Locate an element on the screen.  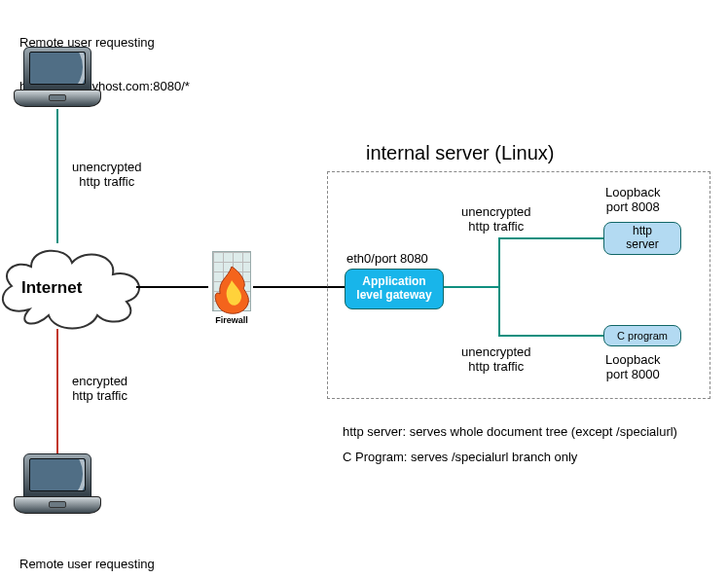
http-server-port-label: Loopback port 8008 is located at coordinates (633, 199).